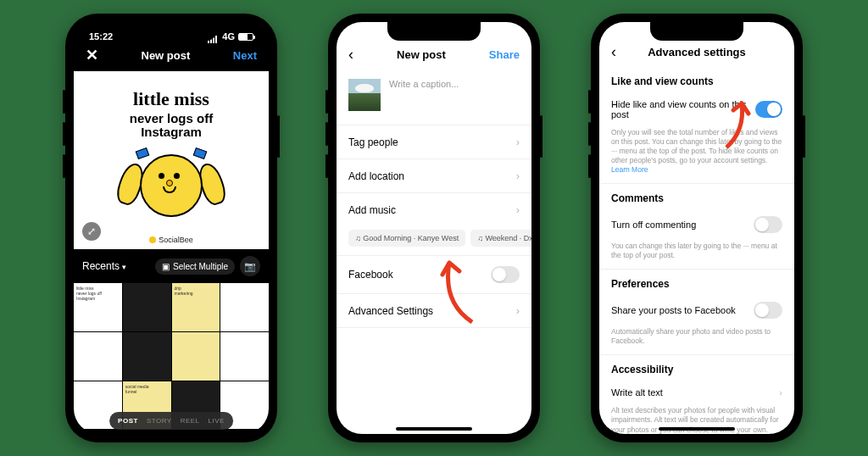 This screenshot has height=456, width=868. I want to click on row-alt-text: Write alt text ›, so click(697, 392).